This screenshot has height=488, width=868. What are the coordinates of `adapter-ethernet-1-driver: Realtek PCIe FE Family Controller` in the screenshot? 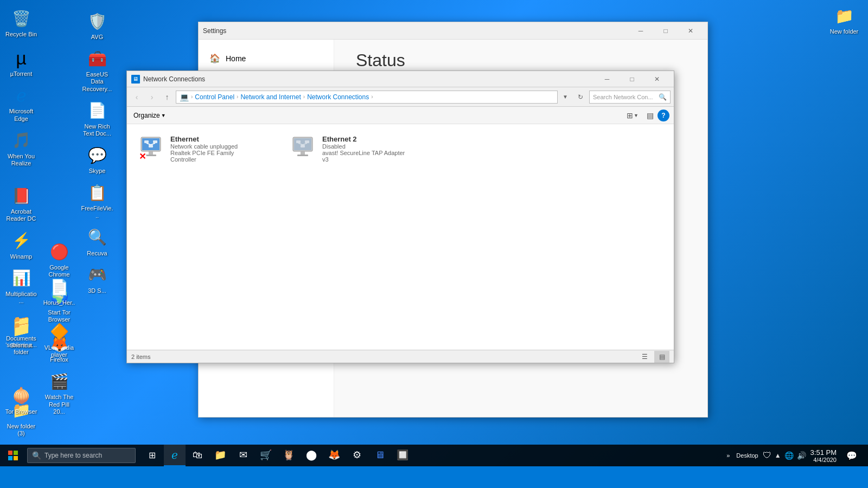 It's located at (214, 156).